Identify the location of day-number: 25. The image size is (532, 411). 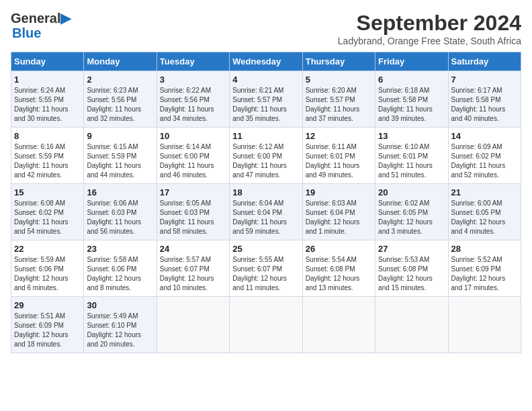
(266, 248).